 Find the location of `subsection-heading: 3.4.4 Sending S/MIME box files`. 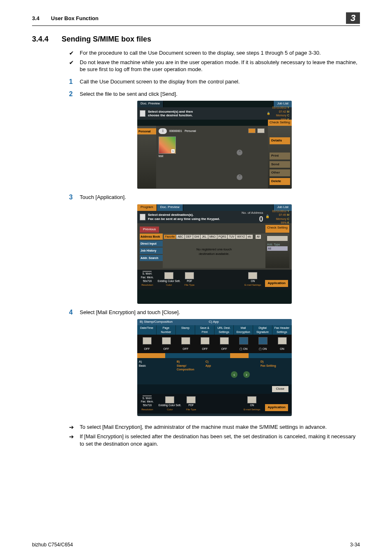

subsection-heading: 3.4.4 Sending S/MIME box files is located at coordinates (196, 39).